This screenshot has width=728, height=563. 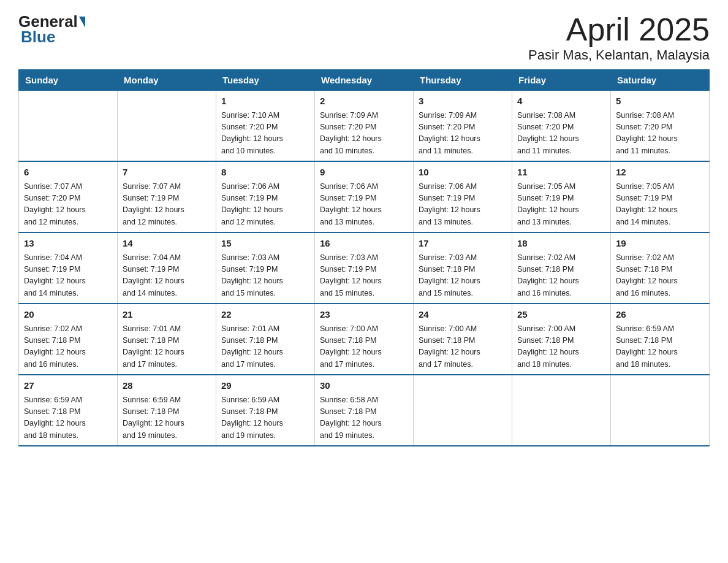 What do you see at coordinates (364, 339) in the screenshot?
I see `table-row: 23Sunrise: 7:00 AM Sunset: 7:18 PM Dayli…` at bounding box center [364, 339].